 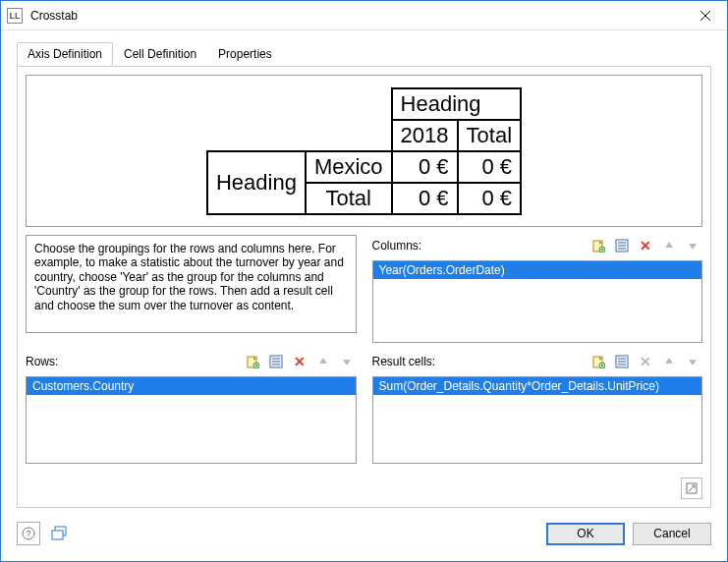 I want to click on close-button, so click(x=705, y=16).